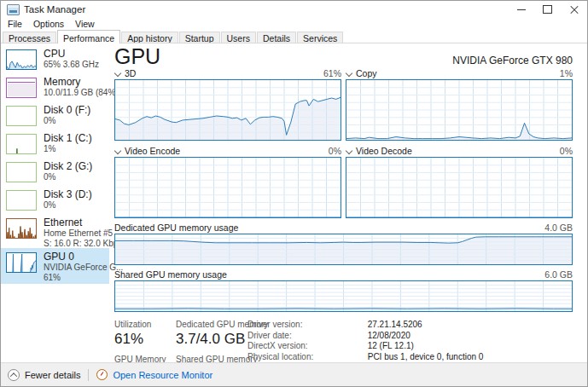 This screenshot has height=387, width=588. What do you see at coordinates (55, 118) in the screenshot?
I see `sidebar-item-disk0: Disk 0 (F:) 0%` at bounding box center [55, 118].